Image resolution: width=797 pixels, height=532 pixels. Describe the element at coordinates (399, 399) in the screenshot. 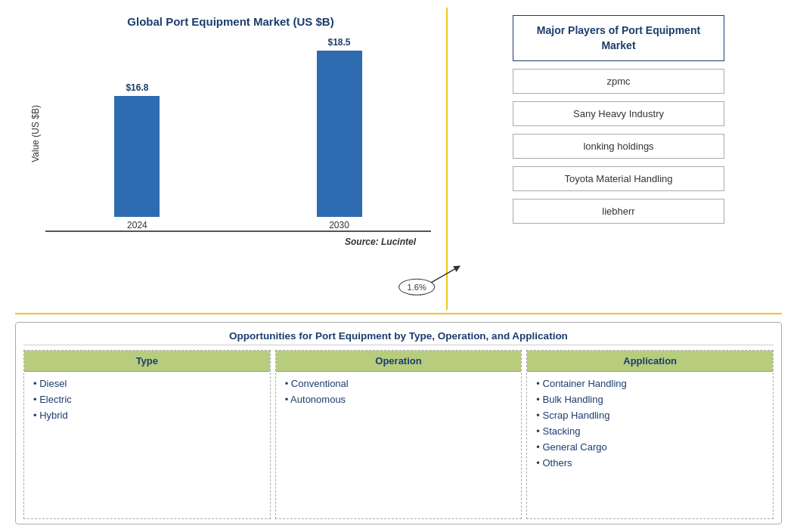

I see `opp-item-autonomous: • Autonomous` at that location.